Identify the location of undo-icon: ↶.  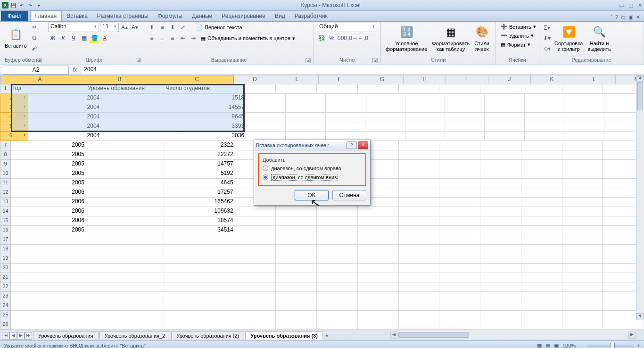
(22, 5).